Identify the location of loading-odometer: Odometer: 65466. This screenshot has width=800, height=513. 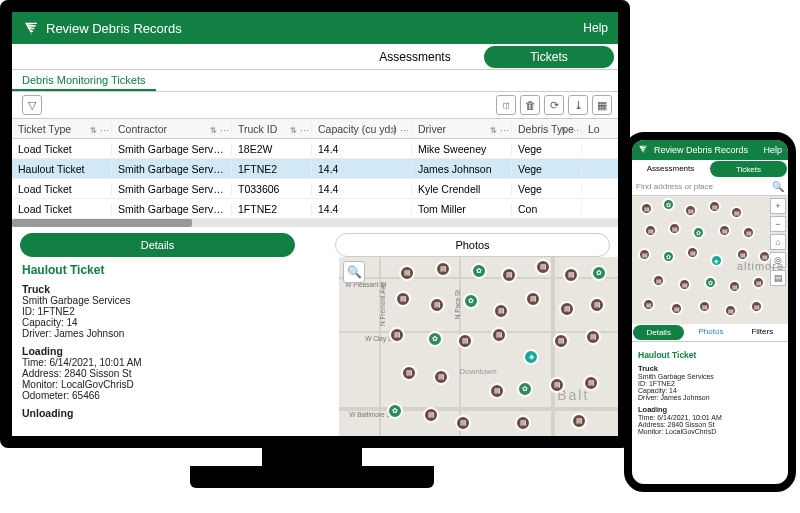
(176, 396).